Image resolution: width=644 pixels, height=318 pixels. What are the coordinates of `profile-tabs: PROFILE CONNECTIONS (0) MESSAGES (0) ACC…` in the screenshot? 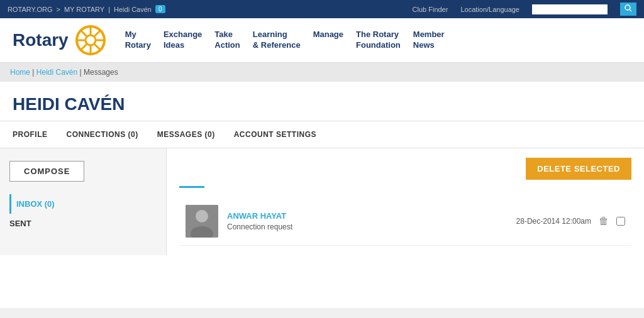 It's located at (322, 134).